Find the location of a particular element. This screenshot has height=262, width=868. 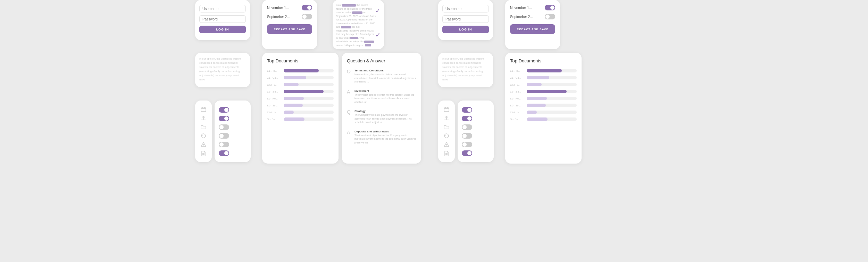

sidebar-icon-card is located at coordinates (203, 131).